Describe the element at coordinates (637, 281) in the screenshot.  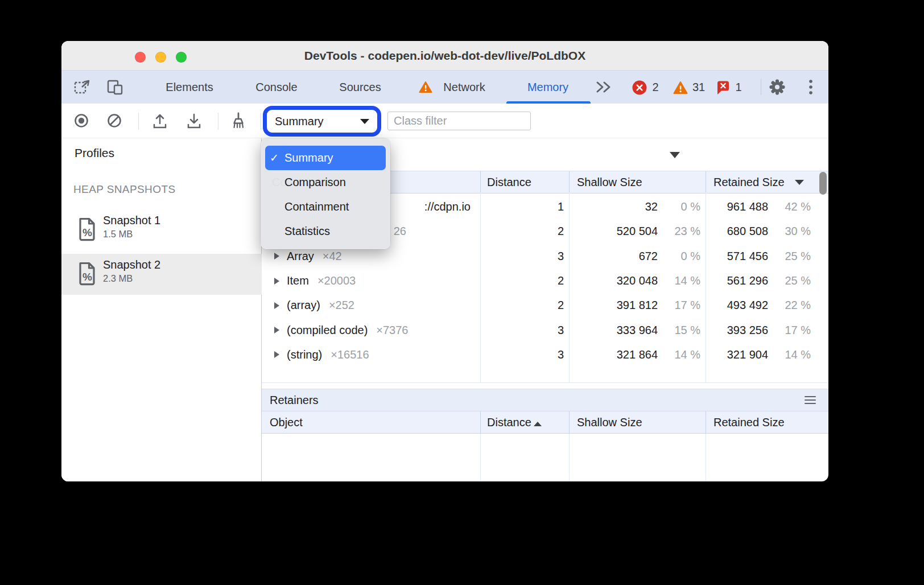
I see `shallow-size-cell: 320 04814 %` at that location.